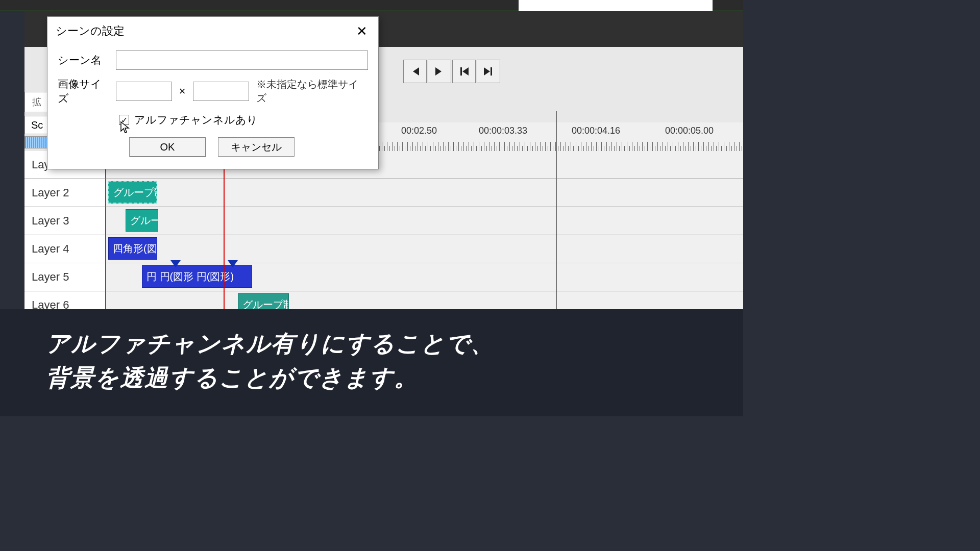 This screenshot has width=980, height=551. Describe the element at coordinates (213, 31) in the screenshot. I see `dialog-titlebar: シーンの設定 ✕` at that location.